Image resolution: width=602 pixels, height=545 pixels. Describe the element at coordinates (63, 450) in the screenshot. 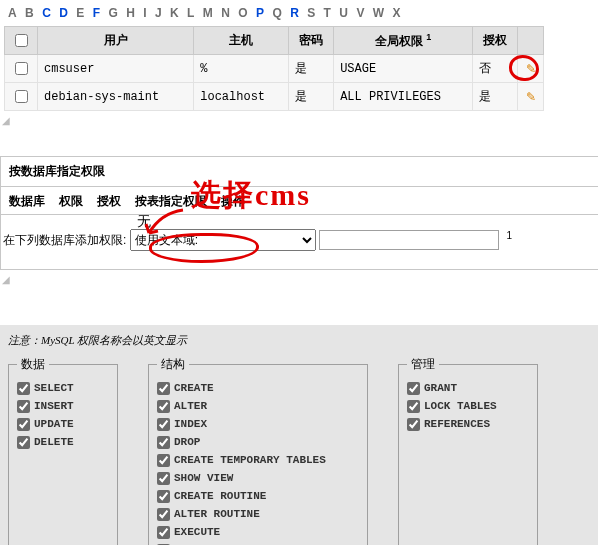

I see `priv-group-data: 数据SELECTINSERTUPDATEDELETE` at that location.